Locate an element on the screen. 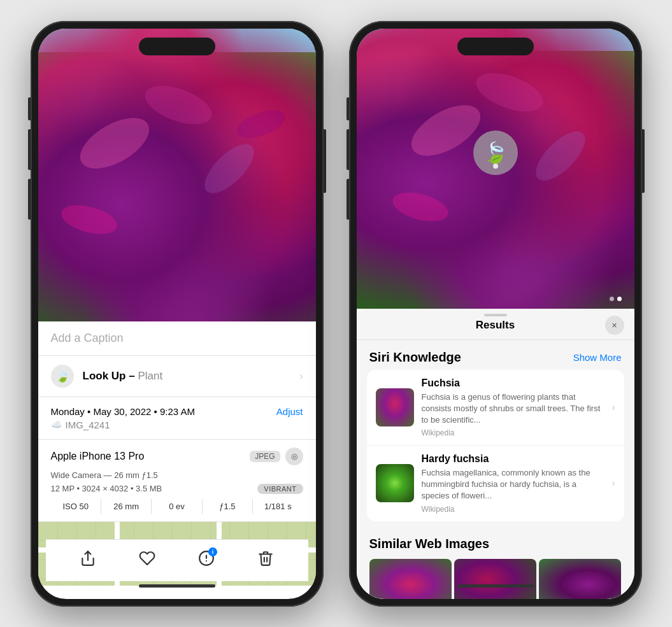  volume-down-button is located at coordinates (29, 199).